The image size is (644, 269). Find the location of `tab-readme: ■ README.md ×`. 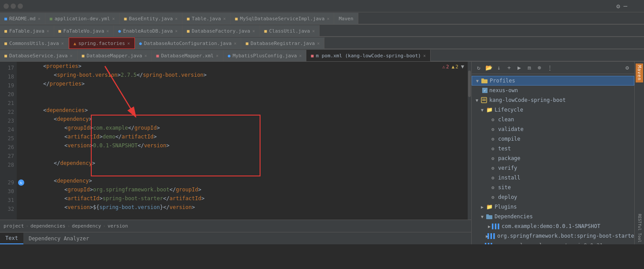

tab-readme: ■ README.md × is located at coordinates (23, 19).